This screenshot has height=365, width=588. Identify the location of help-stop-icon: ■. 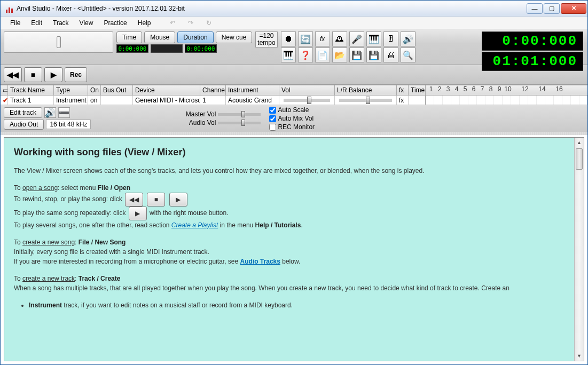
(156, 200).